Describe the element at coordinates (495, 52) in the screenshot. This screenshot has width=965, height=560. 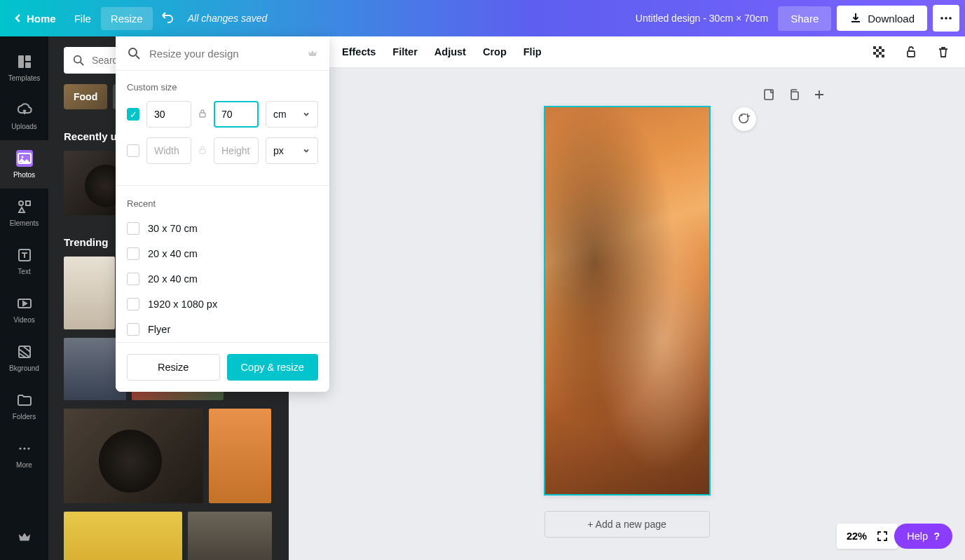
I see `crop-button: Crop` at that location.